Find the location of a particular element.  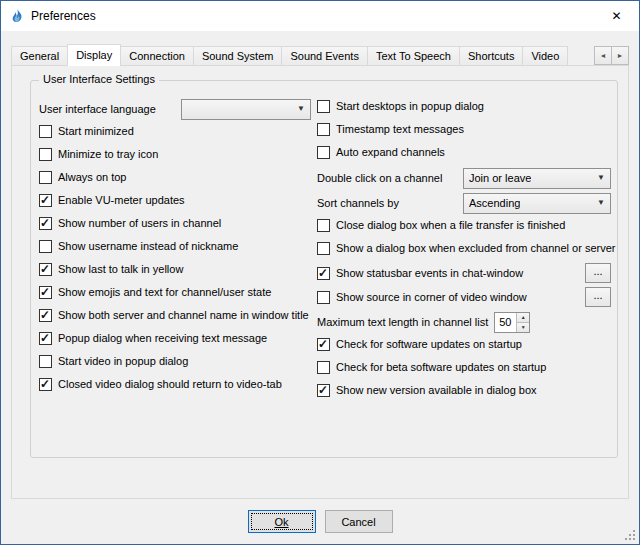

tab-display: Display is located at coordinates (94, 55).